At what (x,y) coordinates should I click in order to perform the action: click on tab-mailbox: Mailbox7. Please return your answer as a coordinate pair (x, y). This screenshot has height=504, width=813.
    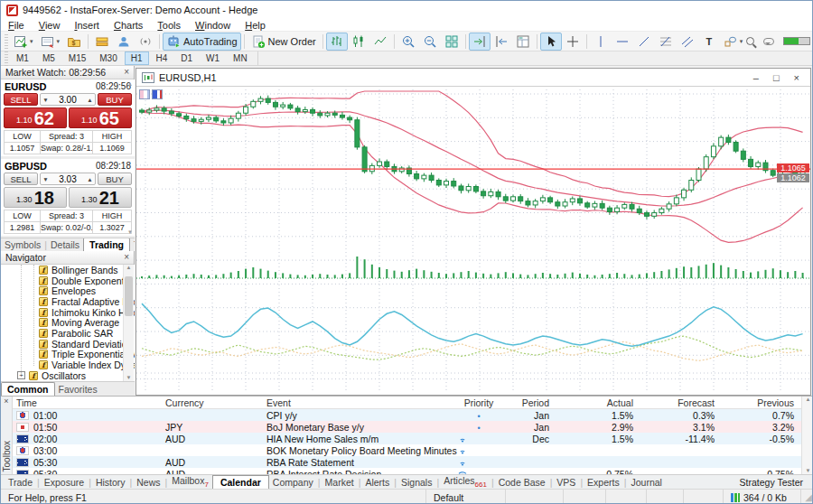
    Looking at the image, I should click on (190, 482).